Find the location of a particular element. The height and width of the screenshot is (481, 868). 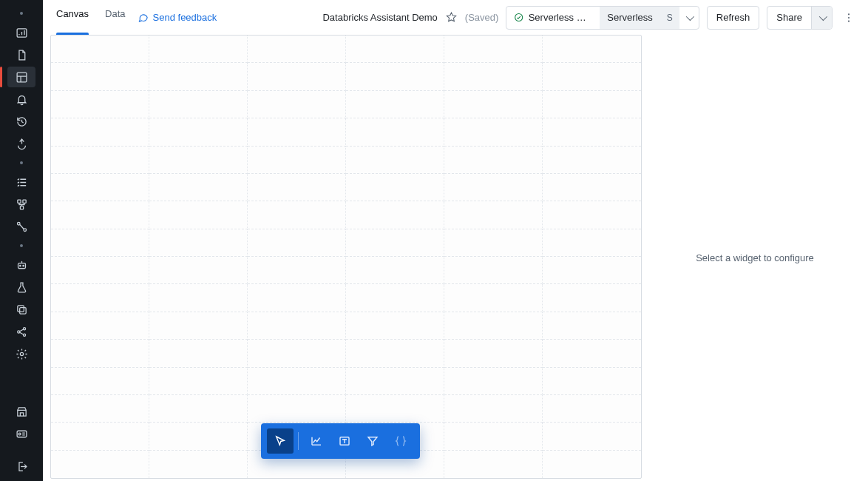

text-box-icon is located at coordinates (345, 441).